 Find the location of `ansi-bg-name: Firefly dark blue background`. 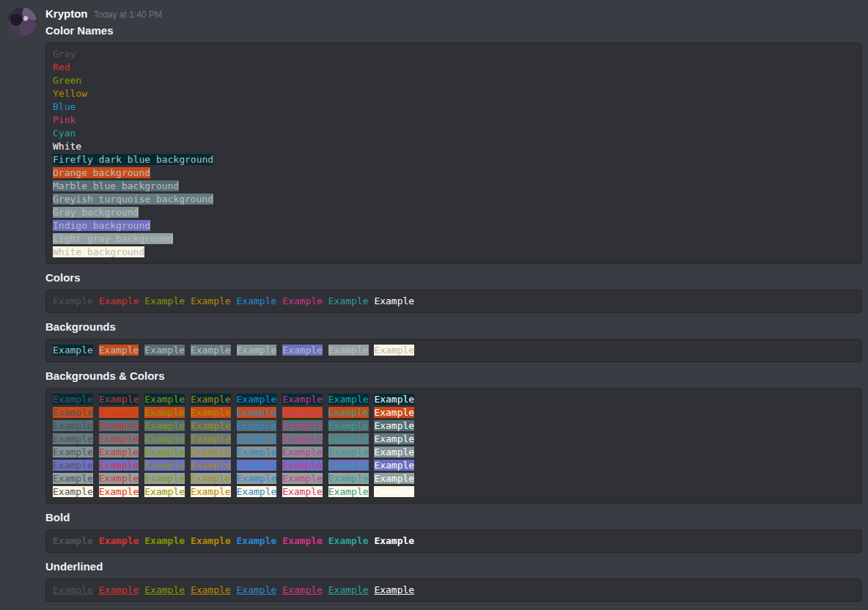

ansi-bg-name: Firefly dark blue background is located at coordinates (133, 160).